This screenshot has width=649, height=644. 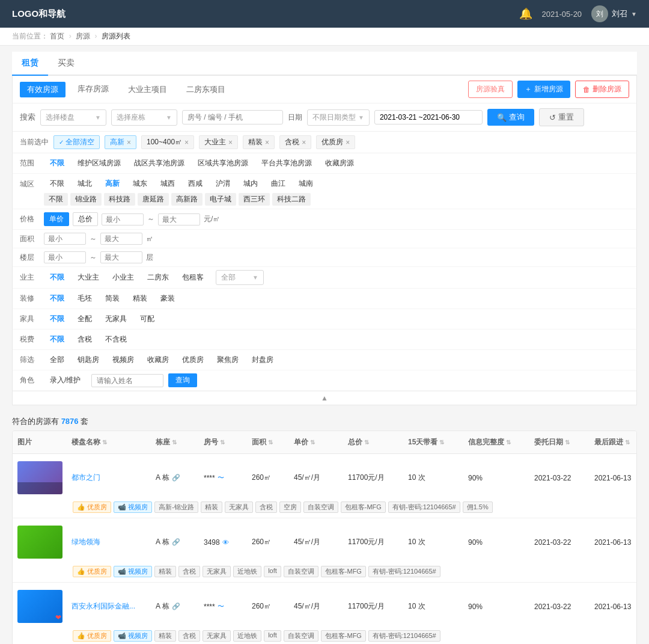 What do you see at coordinates (116, 339) in the screenshot?
I see `tax-opt-excluded: 不含税` at bounding box center [116, 339].